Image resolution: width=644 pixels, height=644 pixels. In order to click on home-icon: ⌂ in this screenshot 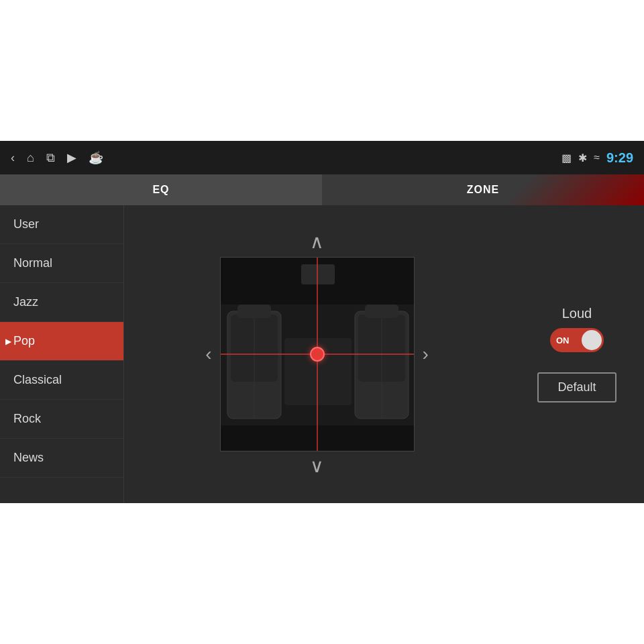, I will do `click(31, 158)`.